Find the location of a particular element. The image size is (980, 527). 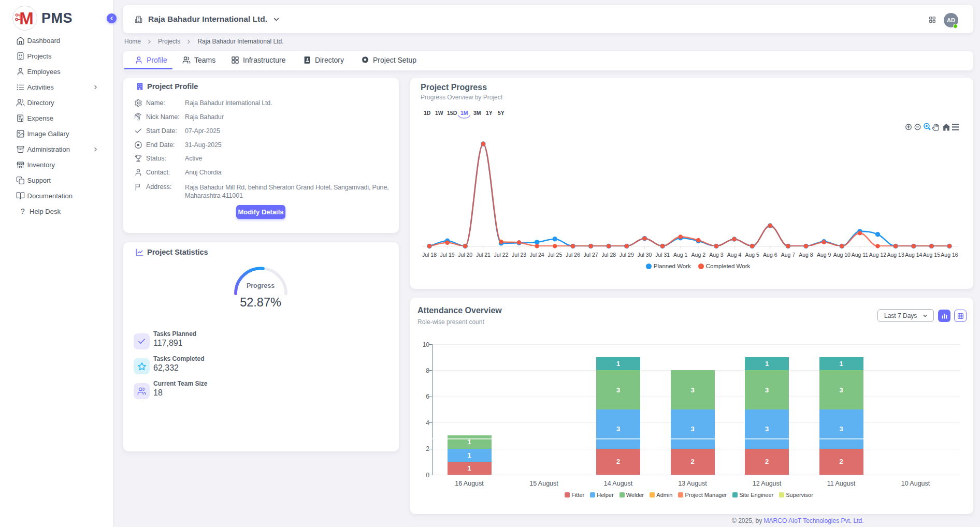

svg-text: Jul 29 is located at coordinates (627, 255).